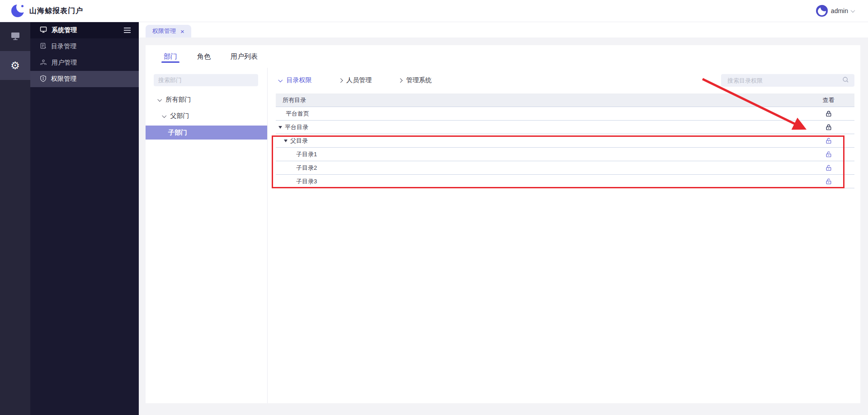 This screenshot has width=868, height=415. Describe the element at coordinates (359, 80) in the screenshot. I see `section-label: 人员管理` at that location.